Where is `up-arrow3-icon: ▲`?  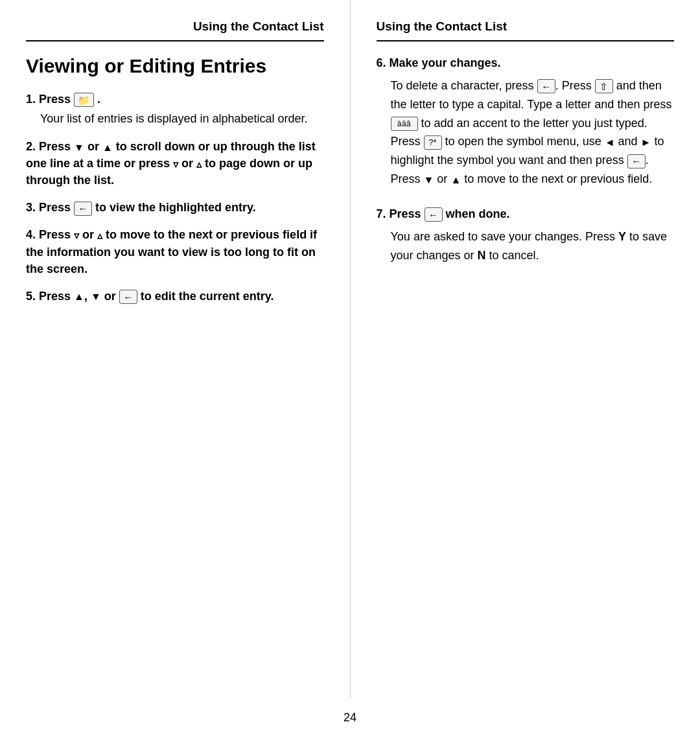
up-arrow3-icon: ▲ is located at coordinates (456, 180).